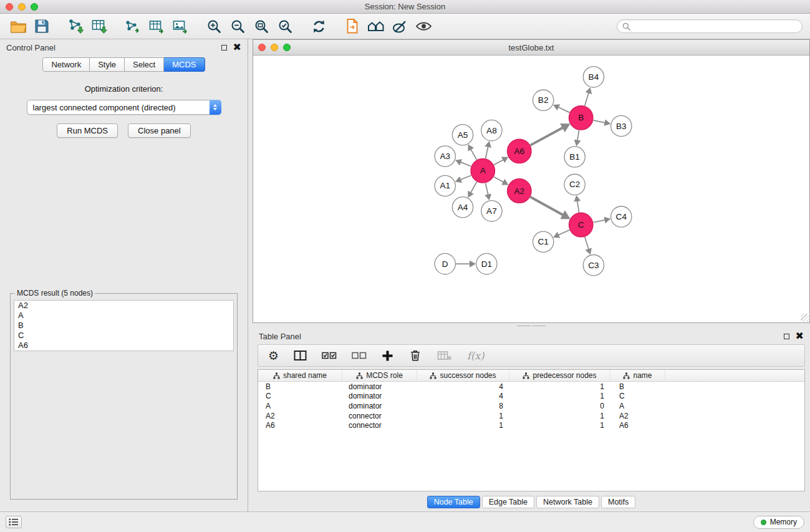 This screenshot has width=810, height=532. Describe the element at coordinates (465, 177) in the screenshot. I see `graph-edge-A-A1` at that location.